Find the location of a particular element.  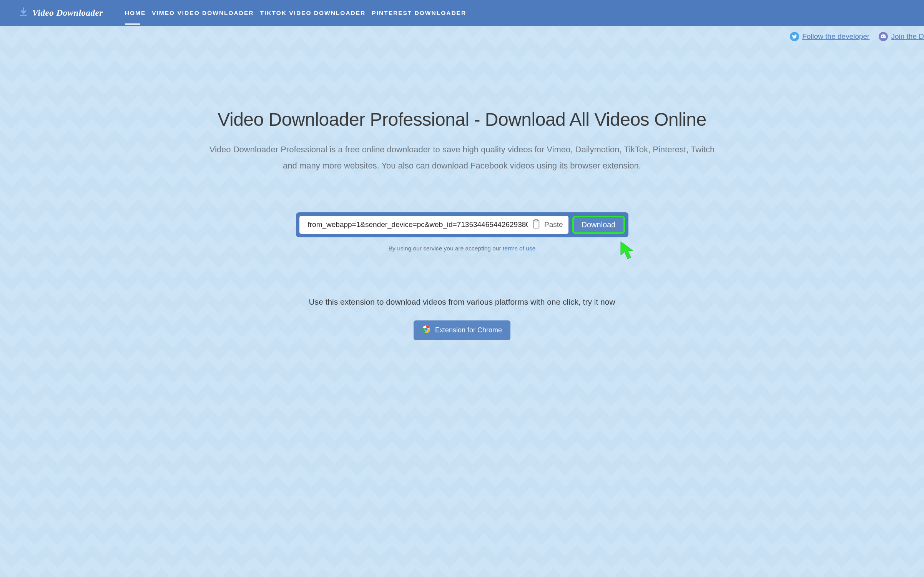

hero-subtitle: Video Downloader Professional is a free … is located at coordinates (462, 158).